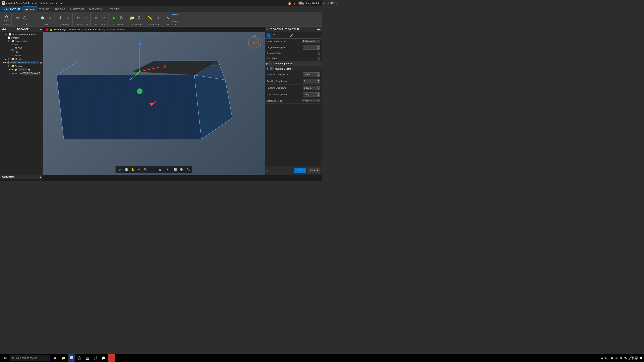 This screenshot has width=644, height=362. What do you see at coordinates (312, 41) in the screenshot?
I see `outer-corner-dropdown: Roll around c... ▾` at bounding box center [312, 41].